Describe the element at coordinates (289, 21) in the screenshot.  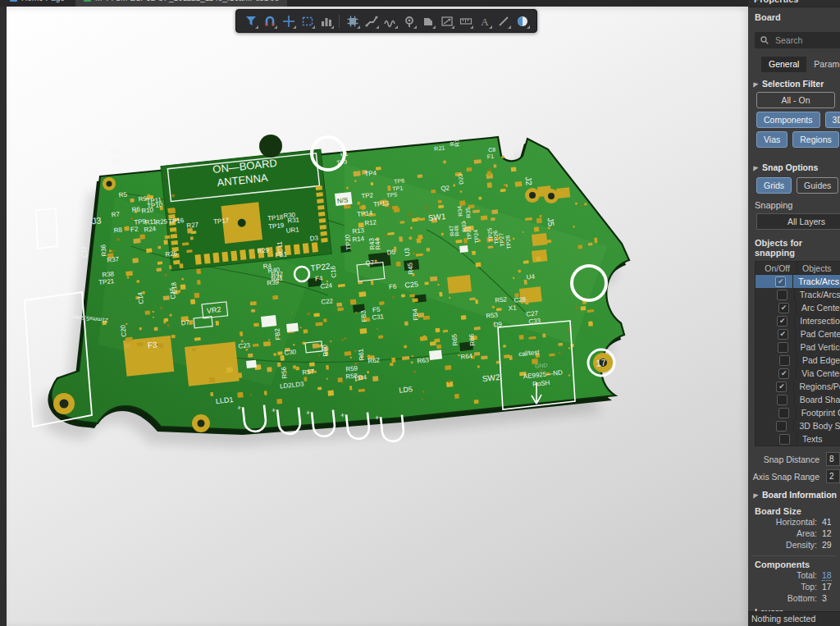
I see `jump-cursor-icon` at that location.